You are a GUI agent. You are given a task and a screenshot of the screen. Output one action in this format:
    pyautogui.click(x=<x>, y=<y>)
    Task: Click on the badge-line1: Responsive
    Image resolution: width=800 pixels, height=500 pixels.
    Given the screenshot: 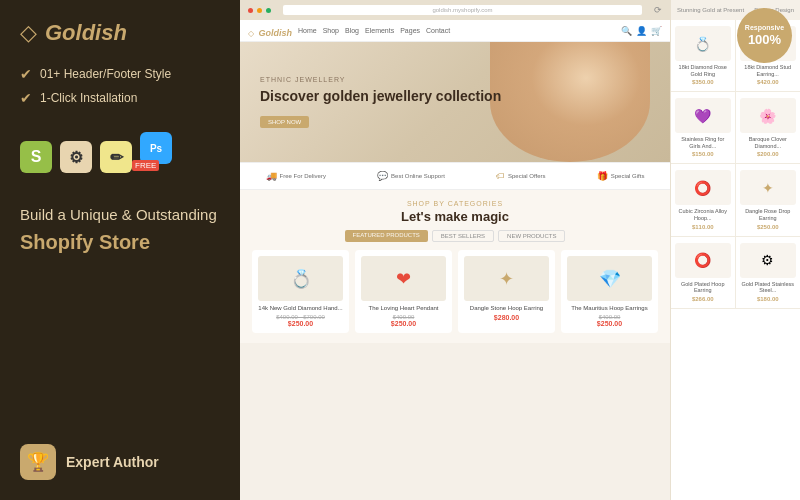 What is the action you would take?
    pyautogui.click(x=764, y=28)
    